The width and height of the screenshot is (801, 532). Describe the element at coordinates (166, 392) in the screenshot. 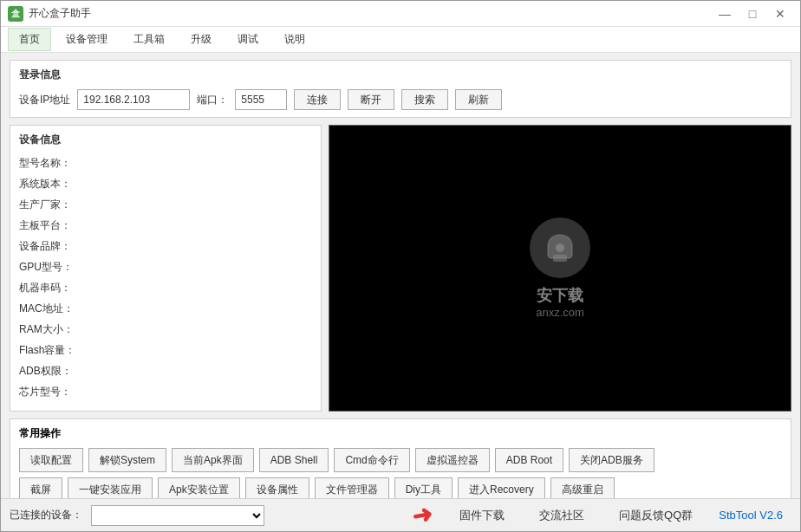

I see `device-info-field-11: 芯片型号：` at that location.